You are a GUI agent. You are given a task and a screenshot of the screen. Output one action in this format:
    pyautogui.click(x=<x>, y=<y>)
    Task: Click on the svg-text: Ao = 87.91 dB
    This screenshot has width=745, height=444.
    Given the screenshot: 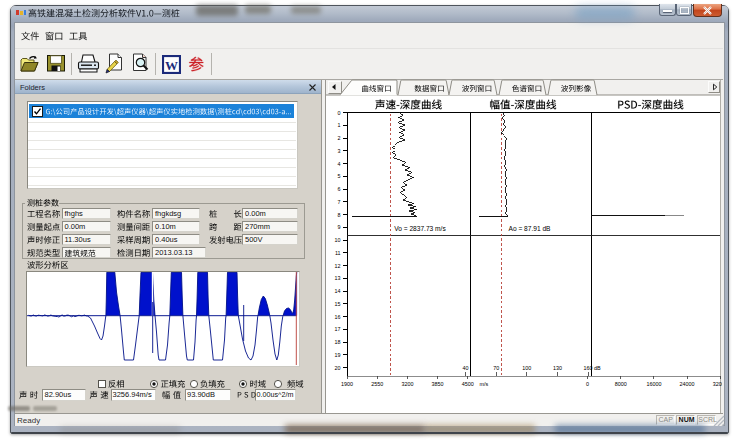 What is the action you would take?
    pyautogui.click(x=530, y=228)
    